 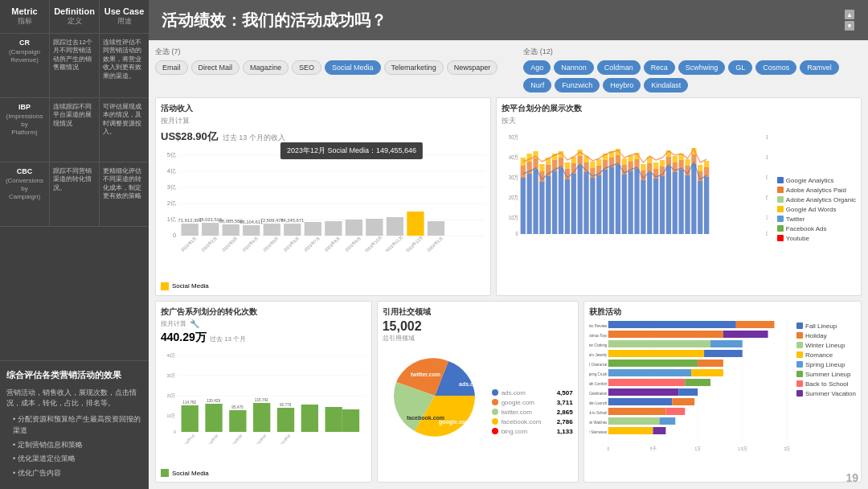 I want to click on filter-nannon: Nannon, so click(x=574, y=68).